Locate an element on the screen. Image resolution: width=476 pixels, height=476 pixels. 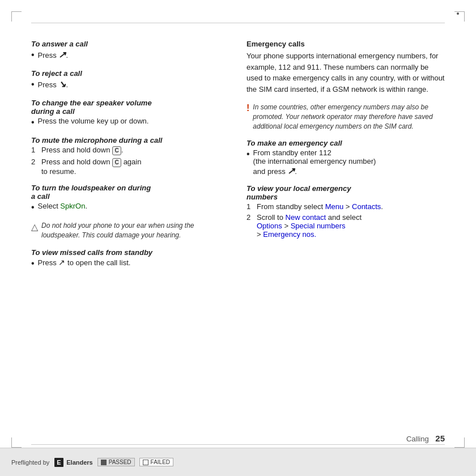
emergency-calls-body: Your phone supports international emerge… is located at coordinates (346, 73).